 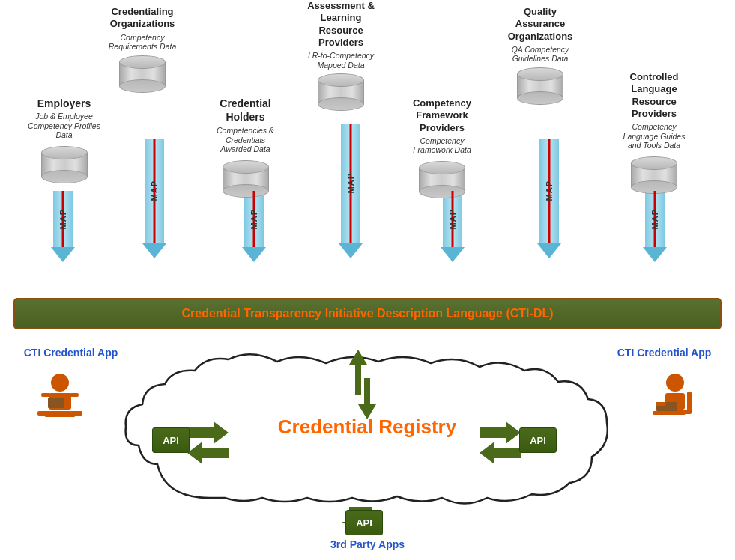 What do you see at coordinates (549, 190) in the screenshot?
I see `map-label-quality: MAP` at bounding box center [549, 190].